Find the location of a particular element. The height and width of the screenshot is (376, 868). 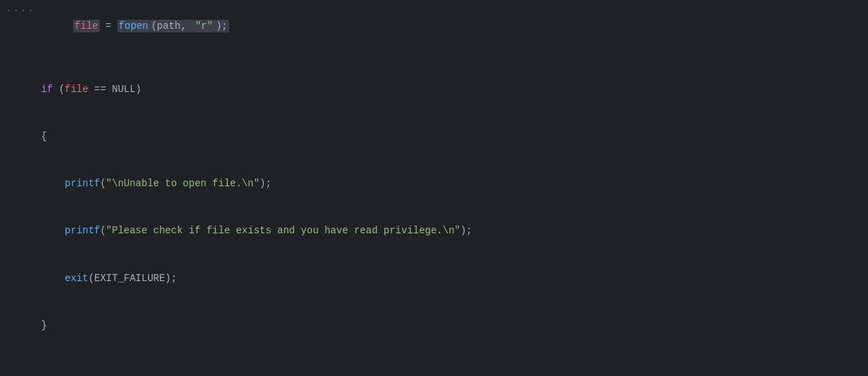

code-line-10: characters = words = lines = 0; is located at coordinates (434, 370).